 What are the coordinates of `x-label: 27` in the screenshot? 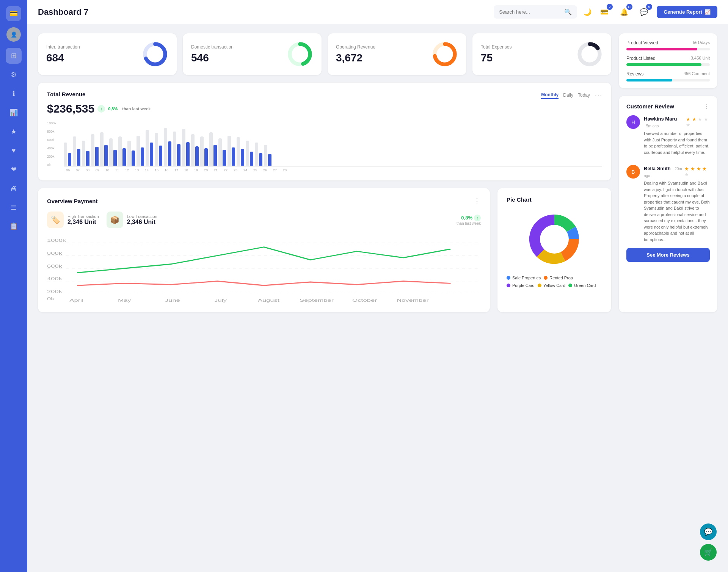 It's located at (275, 170).